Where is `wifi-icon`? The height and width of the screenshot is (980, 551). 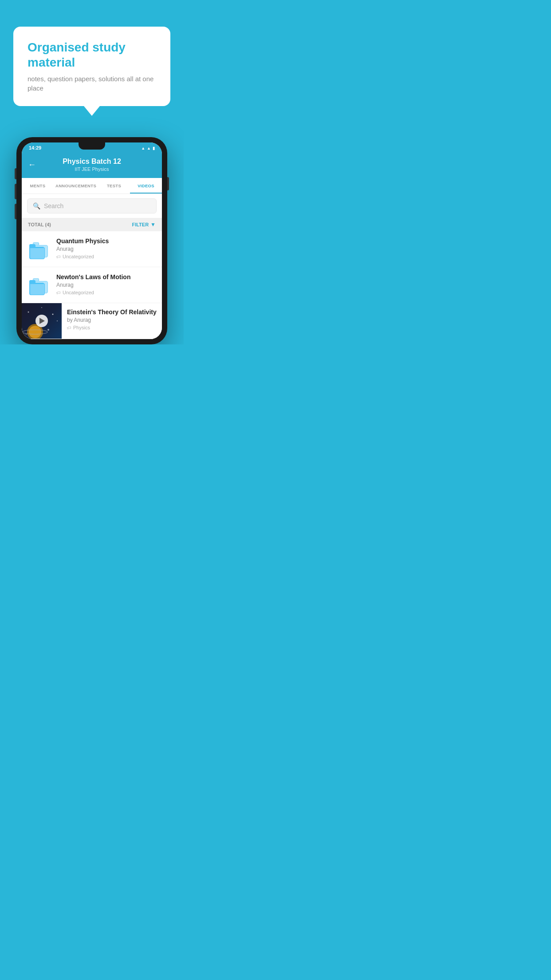
wifi-icon is located at coordinates (143, 148).